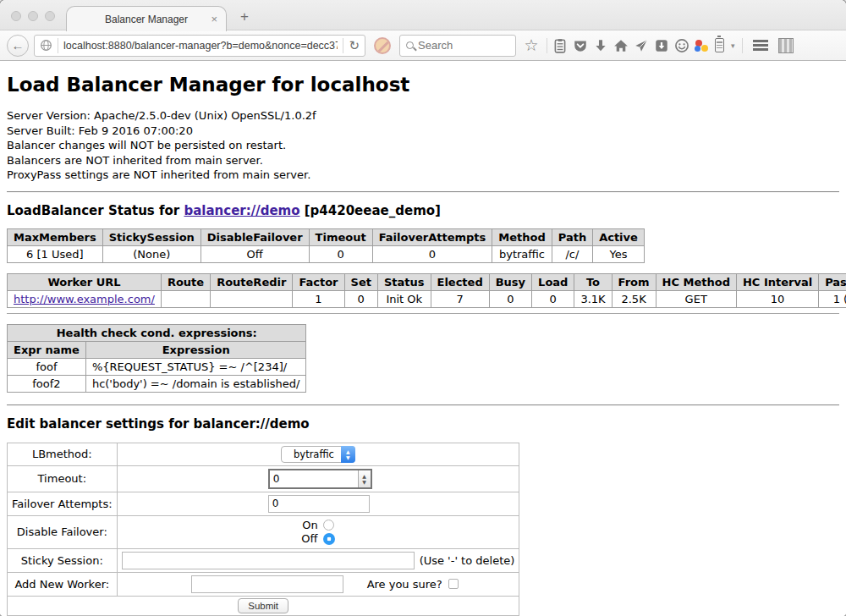 This screenshot has height=616, width=846. I want to click on form-row-add-worker: Add New Worker: Are you sure?, so click(264, 584).